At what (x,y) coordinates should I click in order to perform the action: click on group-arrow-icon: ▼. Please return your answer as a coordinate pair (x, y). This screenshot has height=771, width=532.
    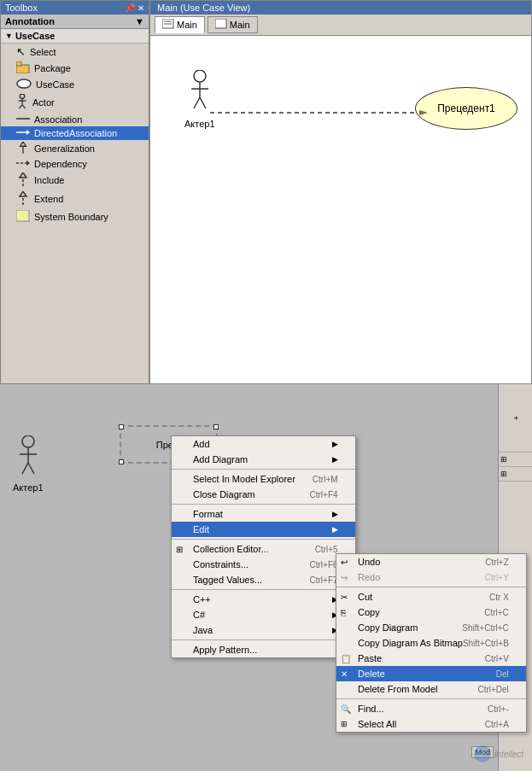
    Looking at the image, I should click on (9, 36).